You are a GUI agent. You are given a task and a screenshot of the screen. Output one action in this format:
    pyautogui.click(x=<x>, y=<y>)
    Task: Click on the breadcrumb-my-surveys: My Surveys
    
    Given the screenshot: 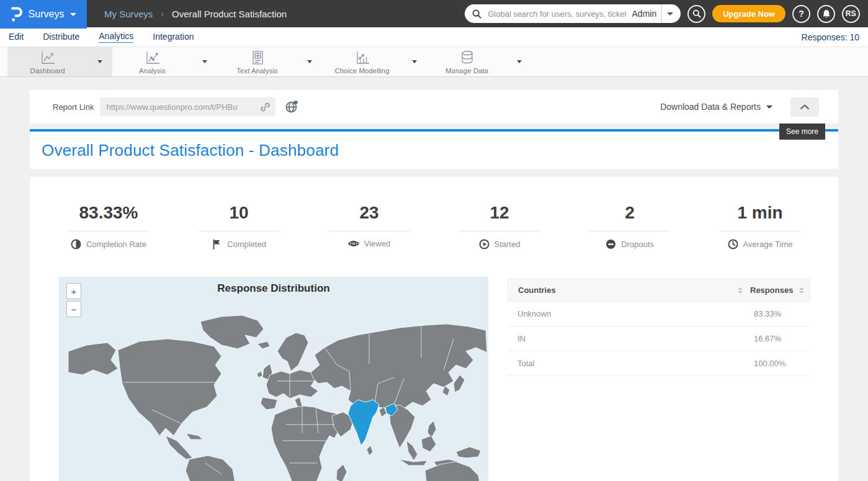 What is the action you would take?
    pyautogui.click(x=128, y=14)
    